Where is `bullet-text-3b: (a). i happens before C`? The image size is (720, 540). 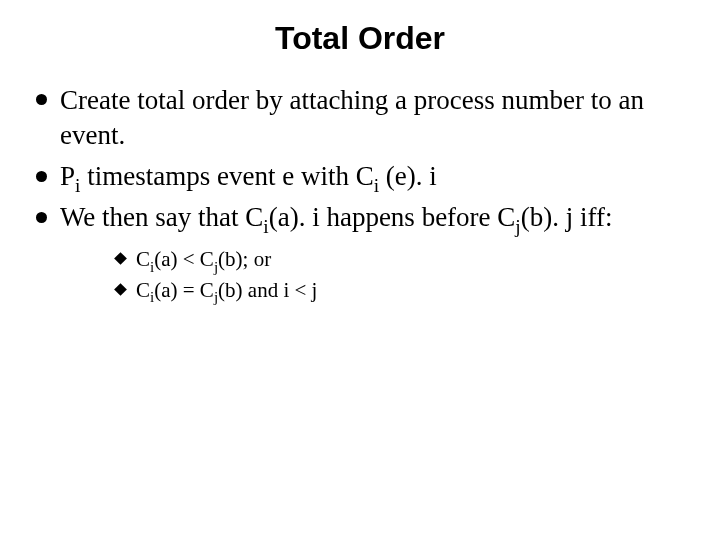 bullet-text-3b: (a). i happens before C is located at coordinates (392, 217).